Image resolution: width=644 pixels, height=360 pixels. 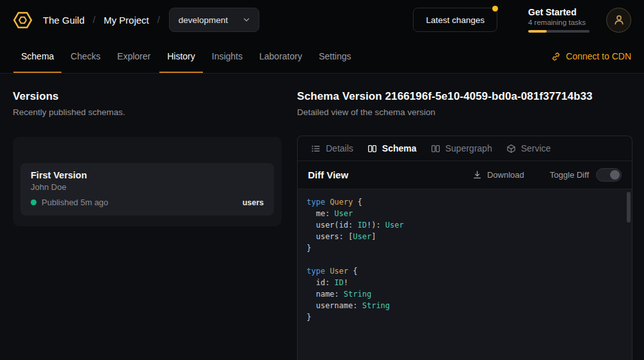 I want to click on code-line: username: String, so click(x=465, y=306).